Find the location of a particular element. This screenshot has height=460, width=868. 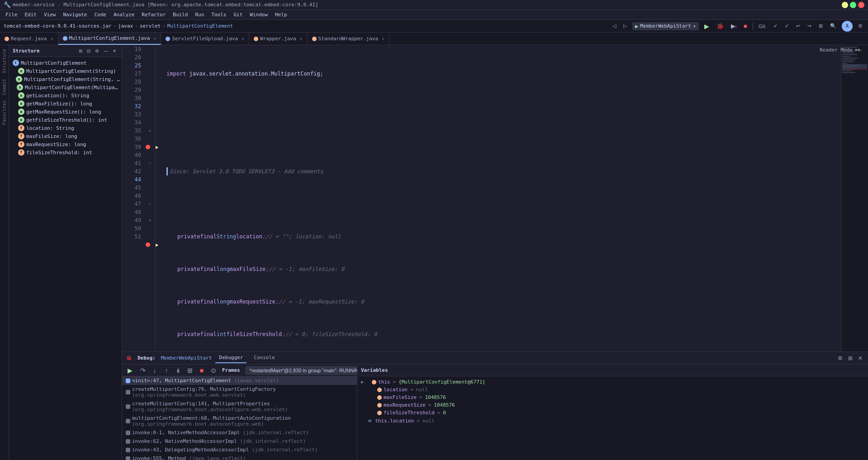

step-out-btn: ↑ is located at coordinates (166, 370).